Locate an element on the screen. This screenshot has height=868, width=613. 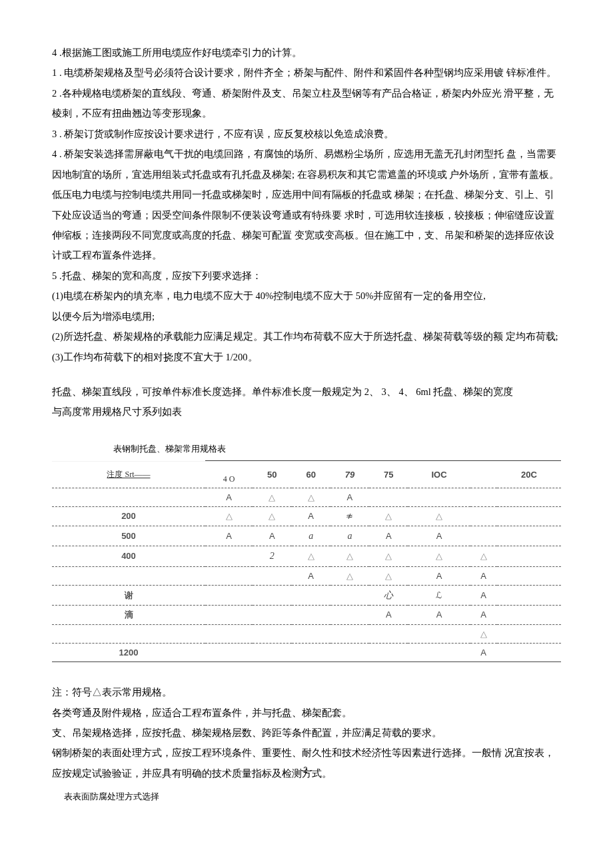
table-header-row: 注度 Srt—— 4 O 50 60 79 75 IOC 20C is located at coordinates (306, 474).